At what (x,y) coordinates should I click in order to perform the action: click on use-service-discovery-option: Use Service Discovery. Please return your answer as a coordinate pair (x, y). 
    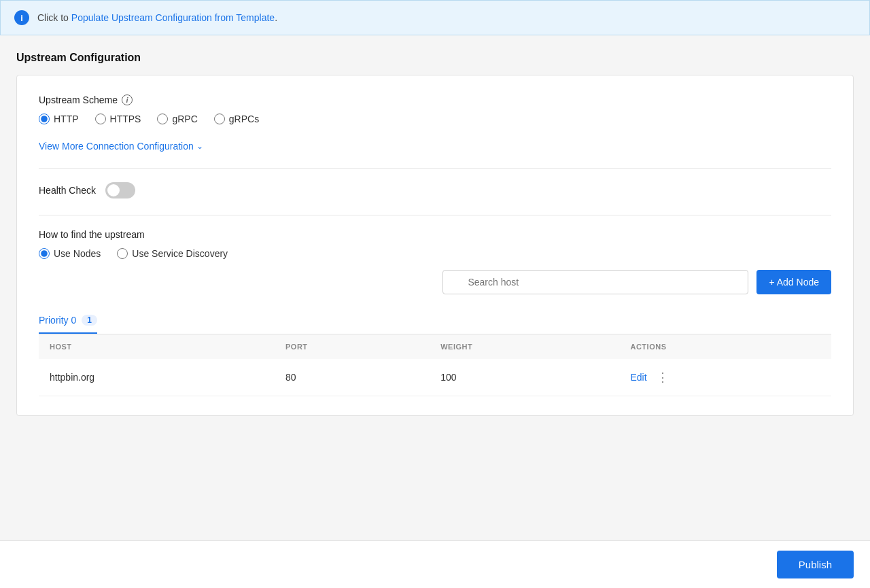
    Looking at the image, I should click on (173, 254).